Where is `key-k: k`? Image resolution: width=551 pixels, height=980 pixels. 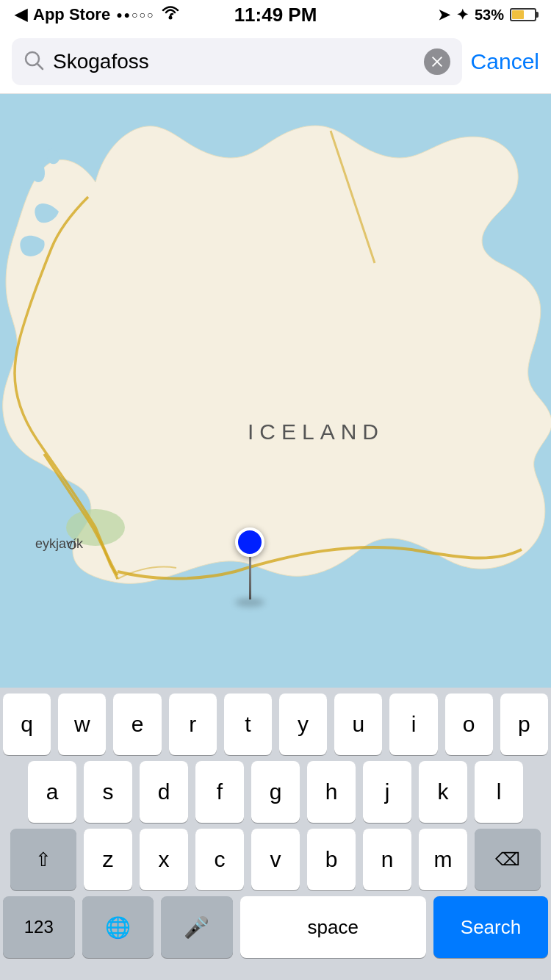
key-k: k is located at coordinates (443, 792).